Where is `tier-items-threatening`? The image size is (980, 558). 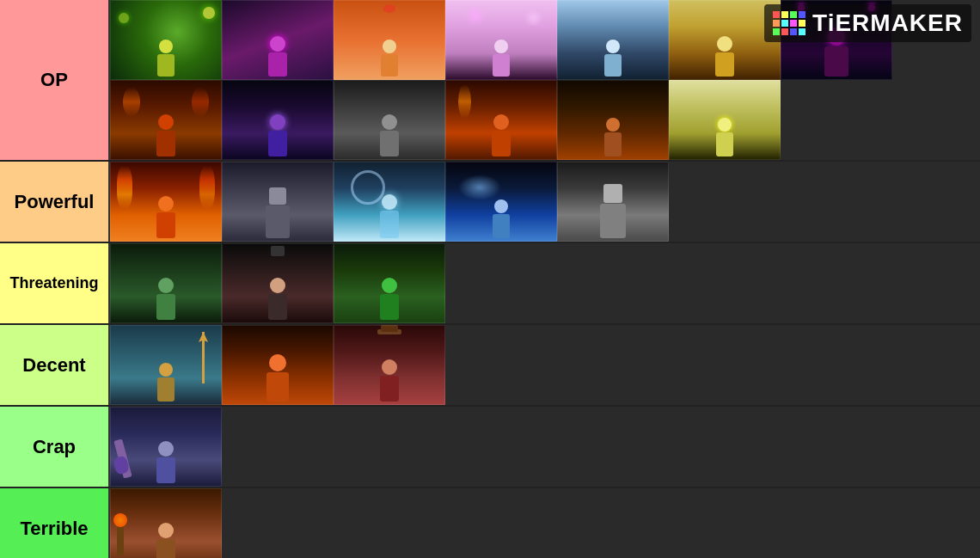
tier-items-threatening is located at coordinates (544, 284).